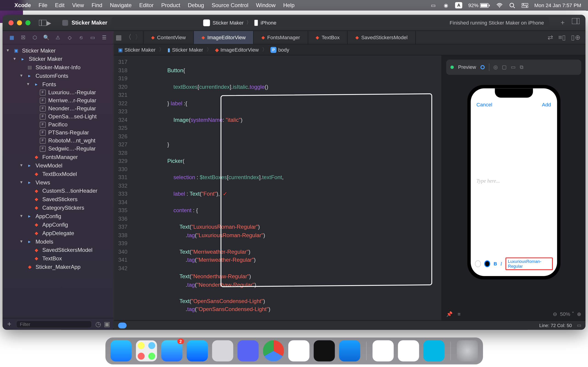  Describe the element at coordinates (240, 50) in the screenshot. I see `jump-file: ImageEditorView` at that location.